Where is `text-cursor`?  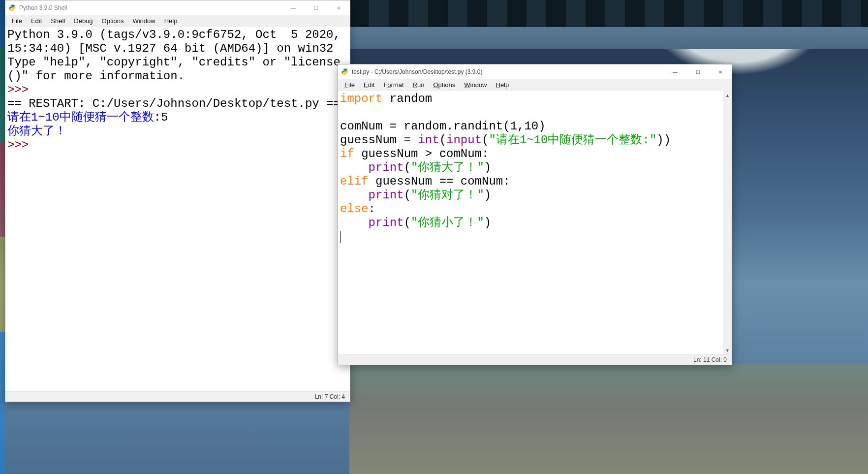 text-cursor is located at coordinates (341, 237).